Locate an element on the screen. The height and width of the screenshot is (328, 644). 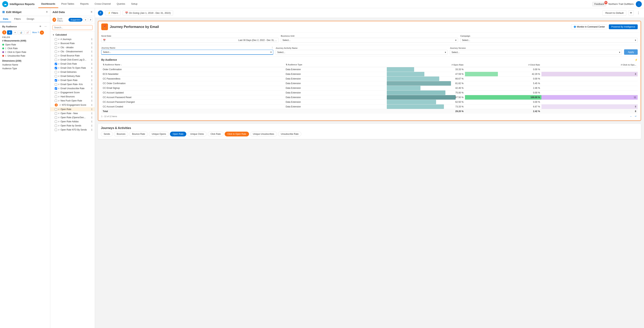
checkbox-clic-desabonnement is located at coordinates (56, 52).